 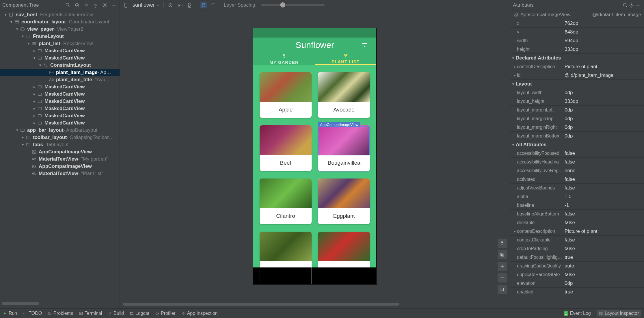 What do you see at coordinates (60, 137) in the screenshot?
I see `tree-row: toolbar_layout - CollapsingToolbar…` at bounding box center [60, 137].